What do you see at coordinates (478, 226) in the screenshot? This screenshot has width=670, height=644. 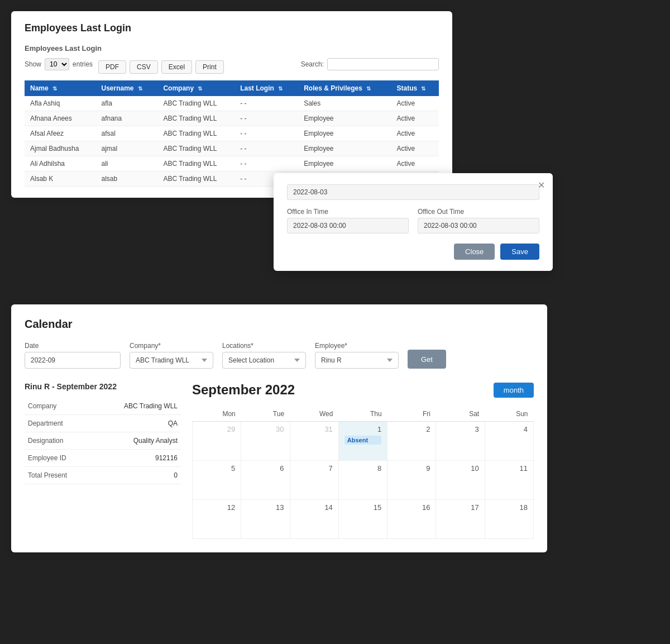 I see `office-out-input` at bounding box center [478, 226].